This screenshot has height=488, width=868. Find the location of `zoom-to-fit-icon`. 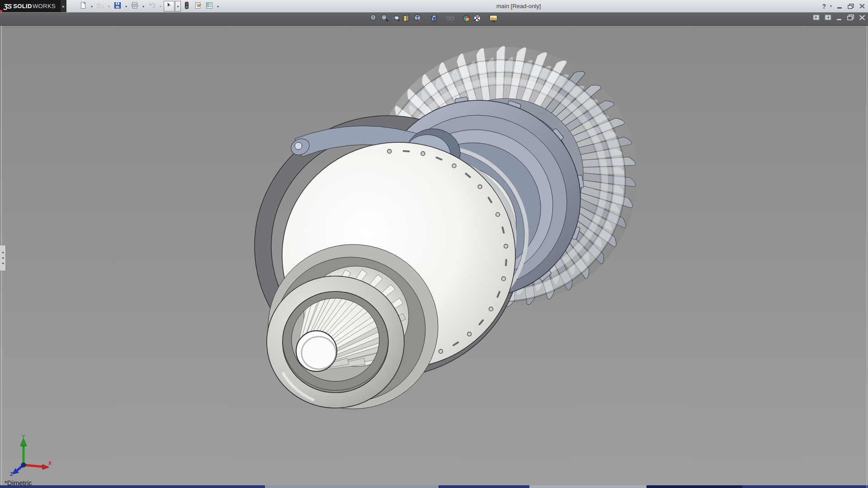

zoom-to-fit-icon is located at coordinates (374, 19).